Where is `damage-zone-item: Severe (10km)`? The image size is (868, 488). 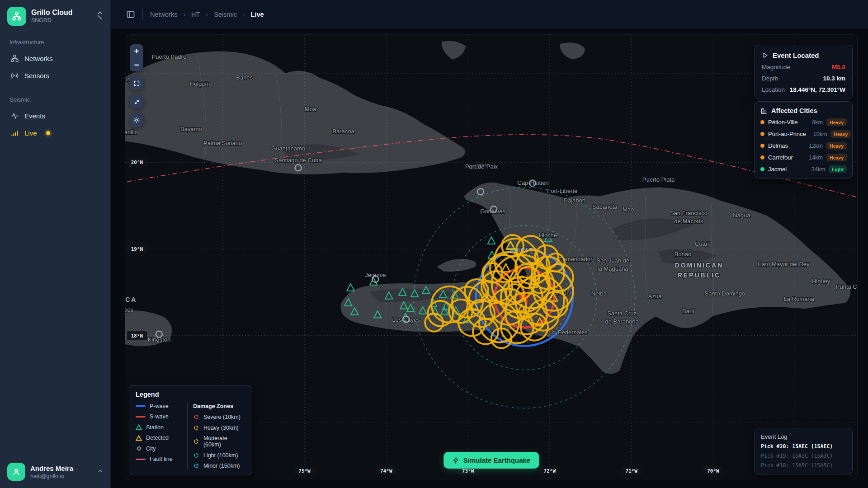
damage-zone-item: Severe (10km) is located at coordinates (219, 417).